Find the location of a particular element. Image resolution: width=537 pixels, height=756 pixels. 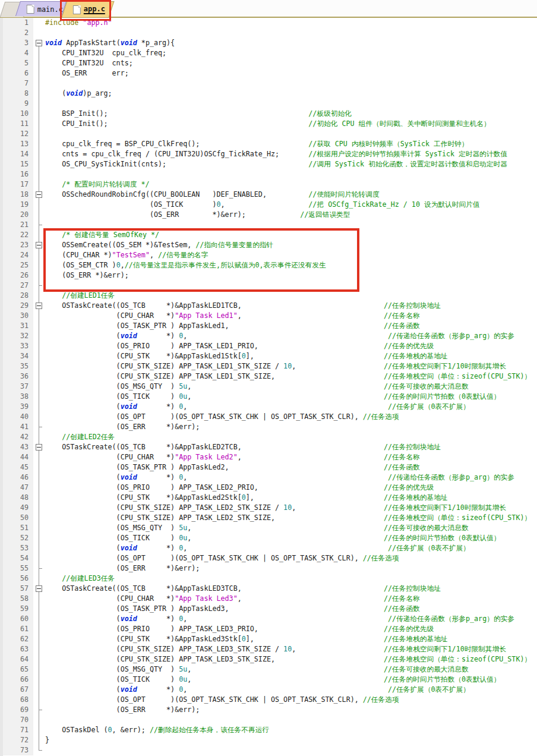

code-line: 22 /* 创建信号量 SemOfKey */ is located at coordinates (268, 235).